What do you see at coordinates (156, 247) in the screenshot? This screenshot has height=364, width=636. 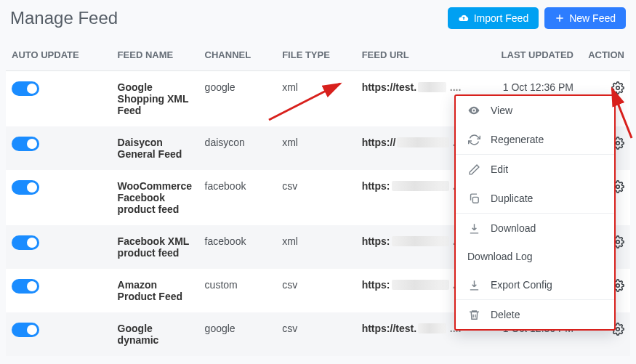 I see `feed-name-cell: Facebook XML product feed` at bounding box center [156, 247].